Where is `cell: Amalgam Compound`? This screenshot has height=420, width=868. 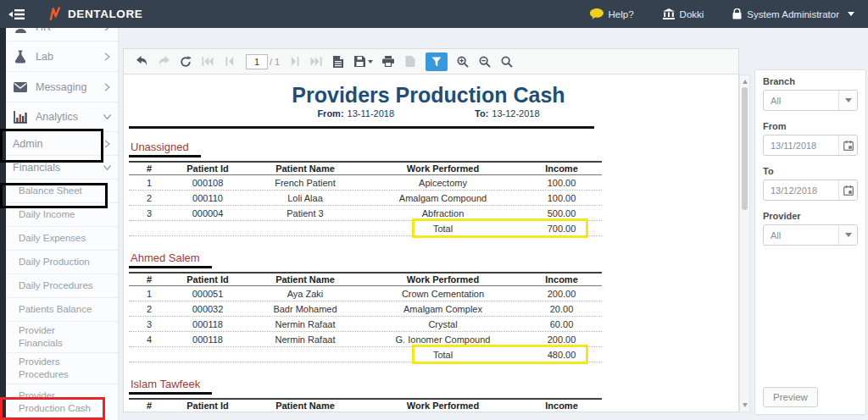
cell: Amalgam Compound is located at coordinates (442, 198).